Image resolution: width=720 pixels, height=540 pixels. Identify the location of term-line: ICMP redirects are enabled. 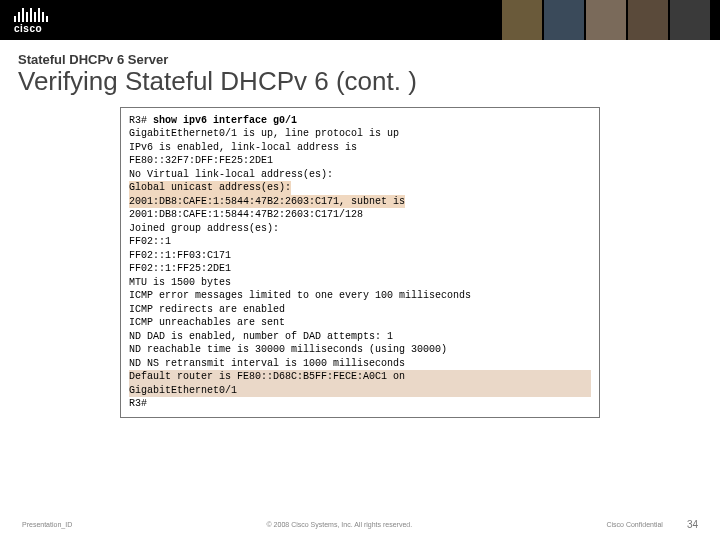
(360, 310).